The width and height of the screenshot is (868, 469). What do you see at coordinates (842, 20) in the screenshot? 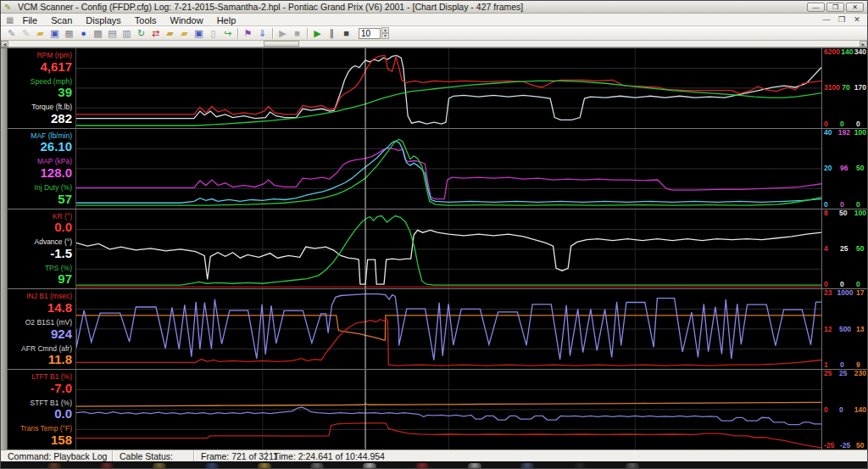
I see `mdi-restore-button: ❒` at bounding box center [842, 20].